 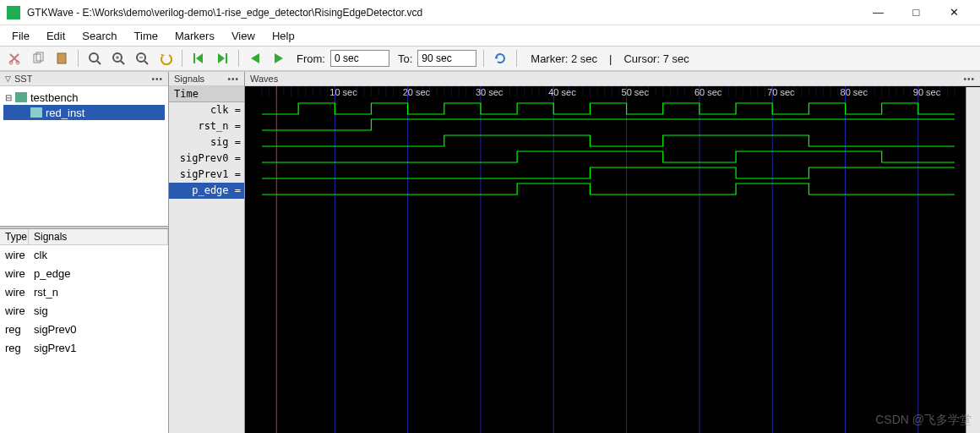 I want to click on svg-text: 80 sec, so click(x=855, y=92).